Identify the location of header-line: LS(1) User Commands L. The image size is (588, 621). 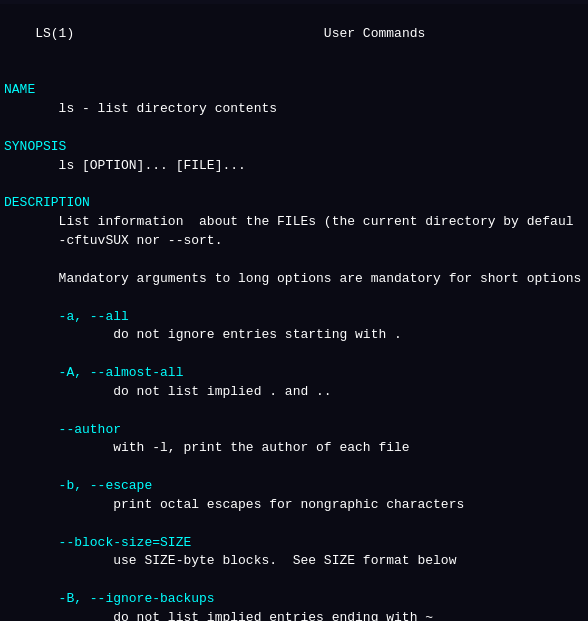
(294, 34).